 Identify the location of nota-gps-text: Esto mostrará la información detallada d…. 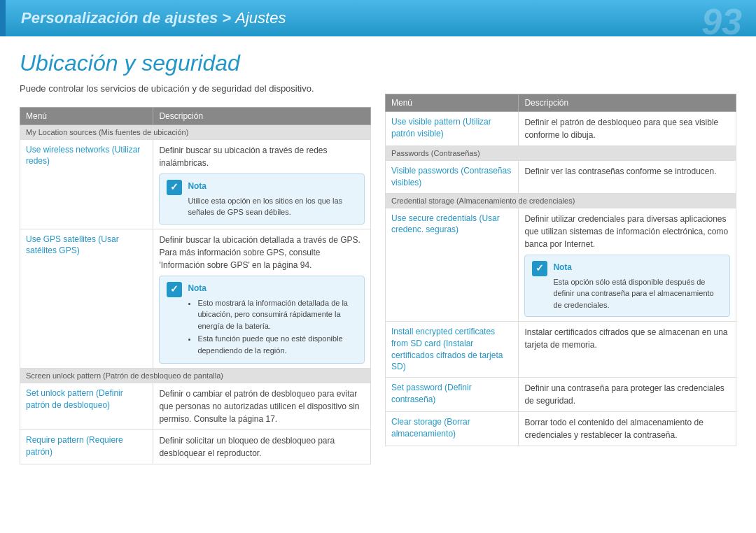
(272, 327).